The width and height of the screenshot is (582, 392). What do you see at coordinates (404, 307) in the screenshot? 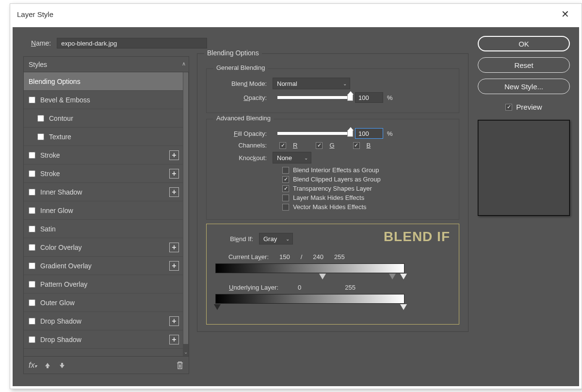
I see `slider-handle-white` at bounding box center [404, 307].